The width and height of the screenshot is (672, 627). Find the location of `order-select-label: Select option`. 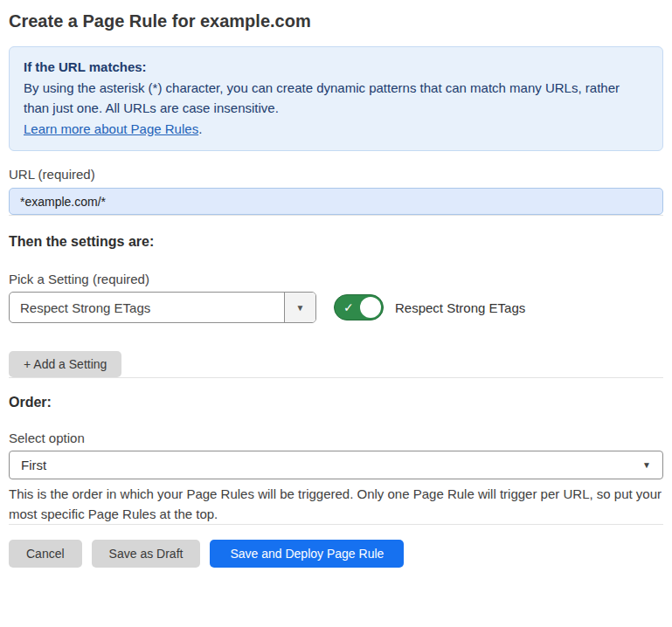

order-select-label: Select option is located at coordinates (336, 438).